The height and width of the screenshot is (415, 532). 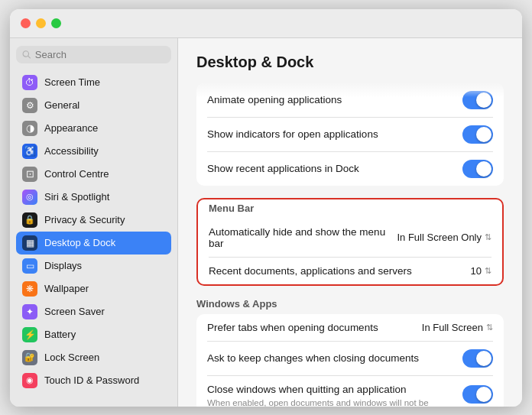 I want to click on sidebar-item-general: ⚙ General, so click(x=93, y=105).